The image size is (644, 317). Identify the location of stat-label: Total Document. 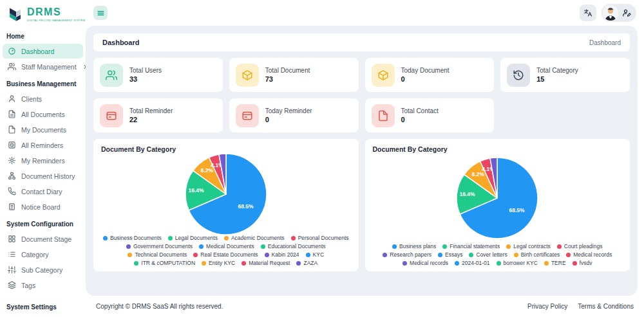
(287, 71).